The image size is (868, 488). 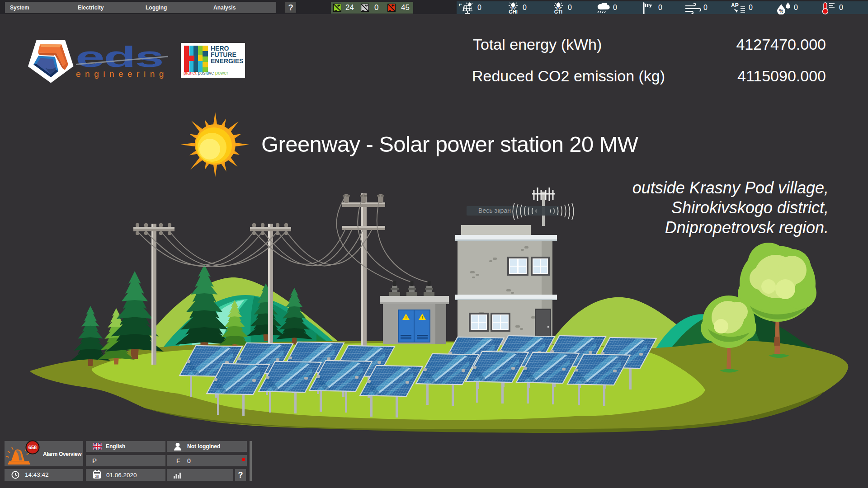 What do you see at coordinates (97, 476) in the screenshot?
I see `svg-text: 28` at bounding box center [97, 476].